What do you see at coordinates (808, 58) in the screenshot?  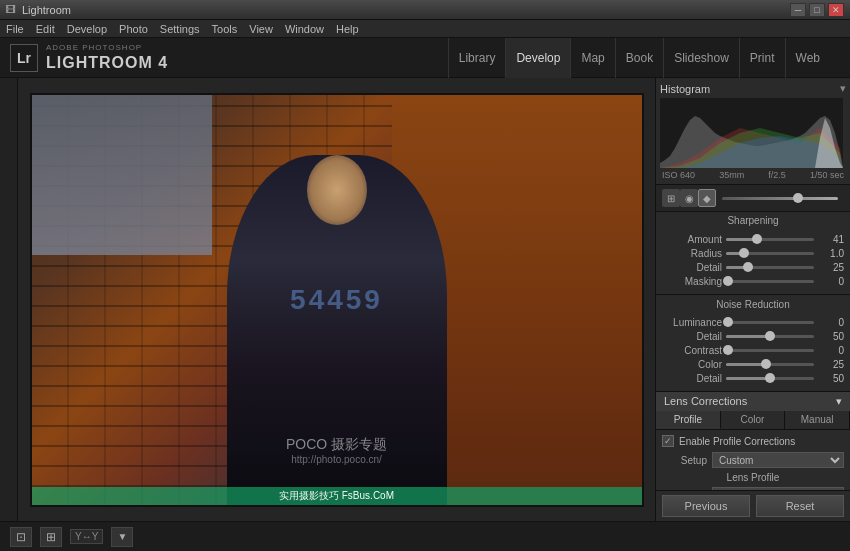 I see `tab-web: Web` at bounding box center [808, 58].